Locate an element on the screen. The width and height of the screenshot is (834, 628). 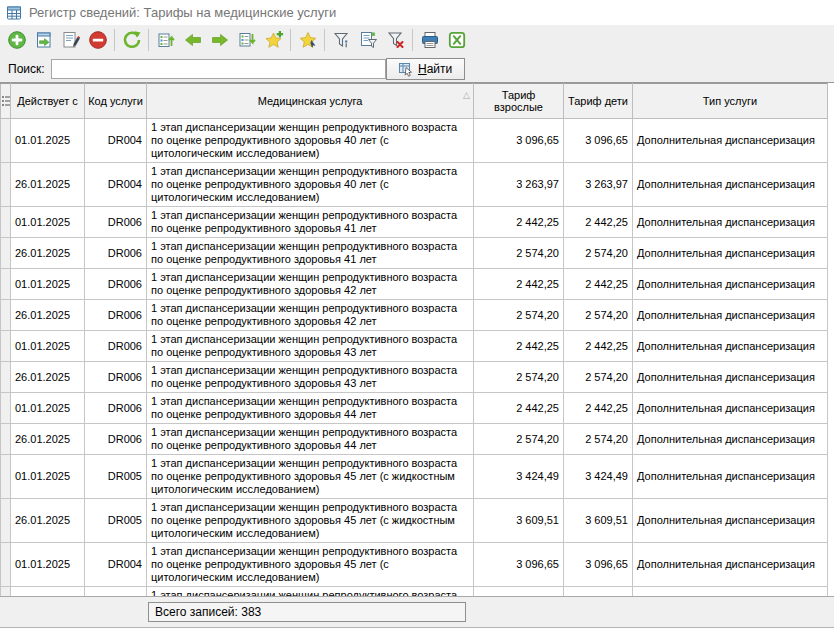
arrow-left-button is located at coordinates (192, 40).